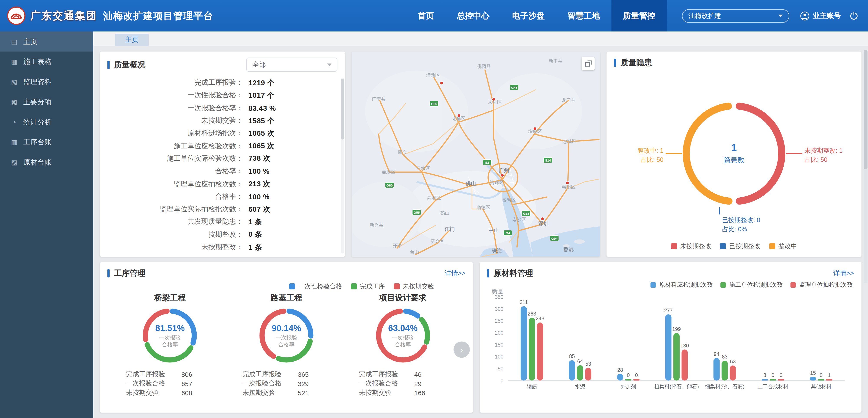  What do you see at coordinates (682, 285) in the screenshot?
I see `legend-item: 原材料应检测批次数` at bounding box center [682, 285].